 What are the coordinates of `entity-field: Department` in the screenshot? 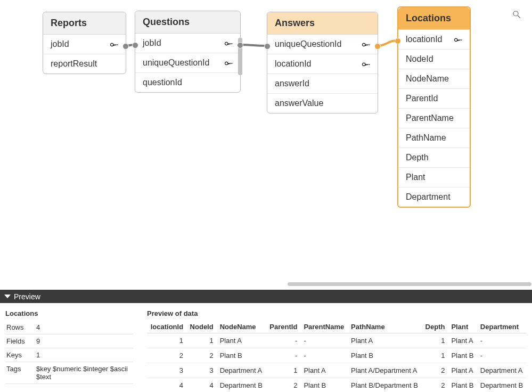 It's located at (434, 197).